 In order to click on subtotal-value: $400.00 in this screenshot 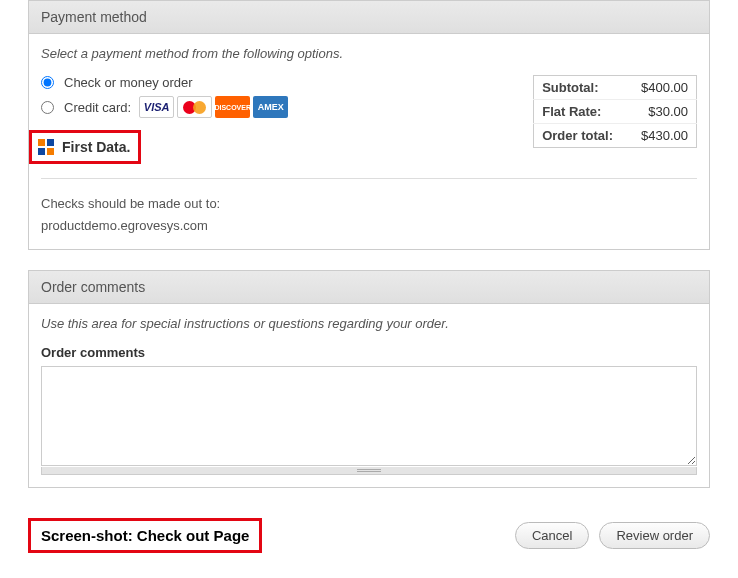, I will do `click(659, 88)`.